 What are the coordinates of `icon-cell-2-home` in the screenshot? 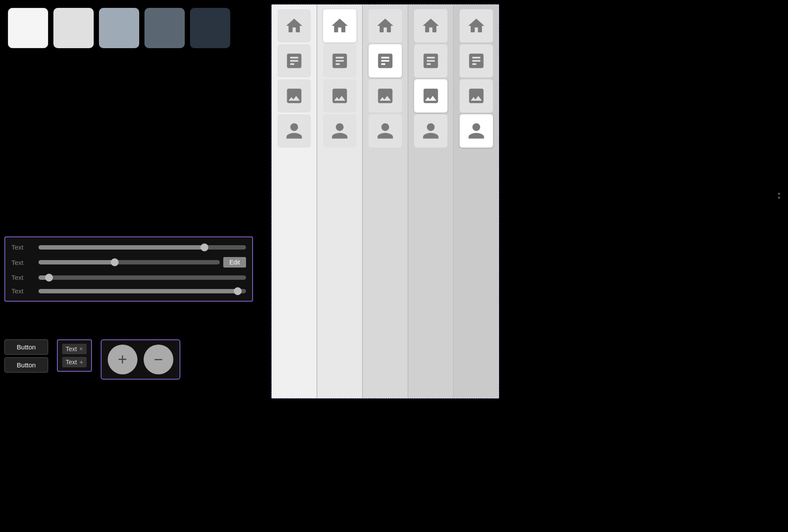 It's located at (340, 26).